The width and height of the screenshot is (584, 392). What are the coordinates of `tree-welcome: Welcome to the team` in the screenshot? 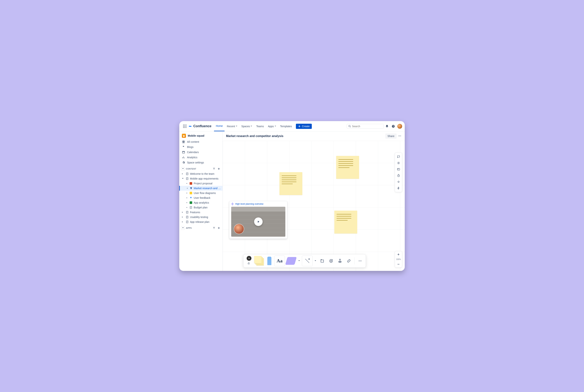 It's located at (201, 174).